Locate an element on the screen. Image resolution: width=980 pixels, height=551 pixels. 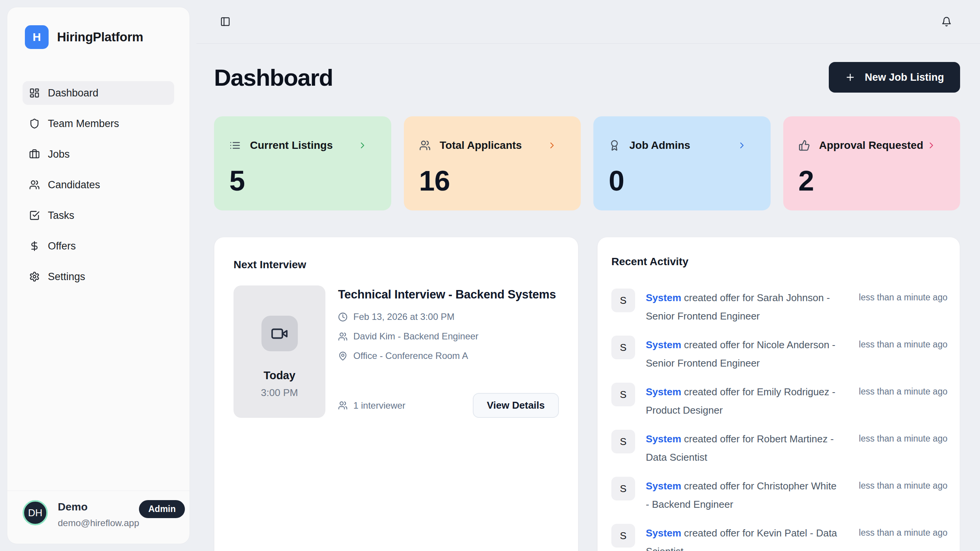
sidebar-item-offers: Offers is located at coordinates (98, 246).